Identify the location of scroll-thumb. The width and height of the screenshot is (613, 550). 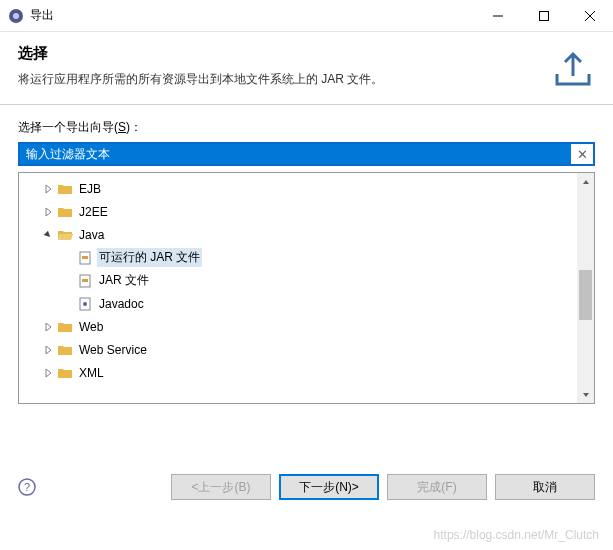
(586, 295).